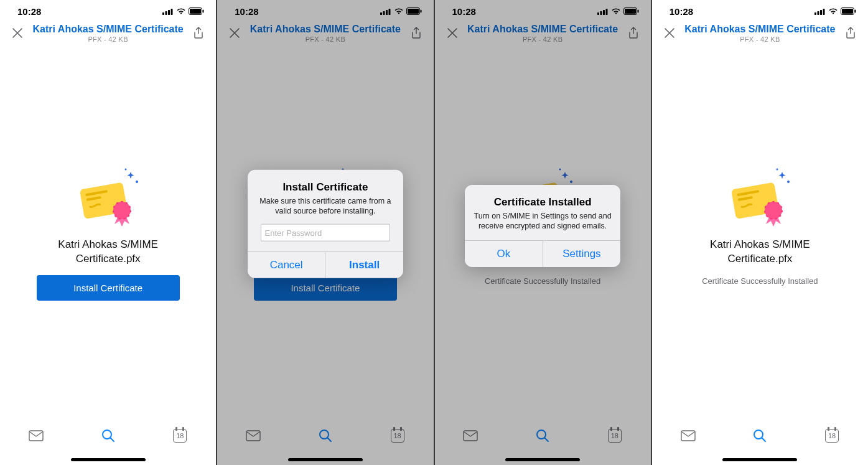  I want to click on alert-ok-button: Ok, so click(504, 254).